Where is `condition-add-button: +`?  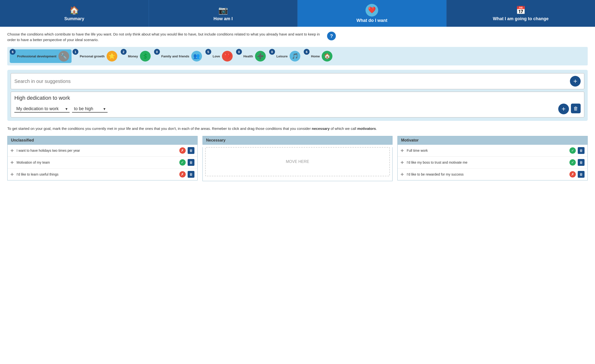
condition-add-button: + is located at coordinates (564, 109).